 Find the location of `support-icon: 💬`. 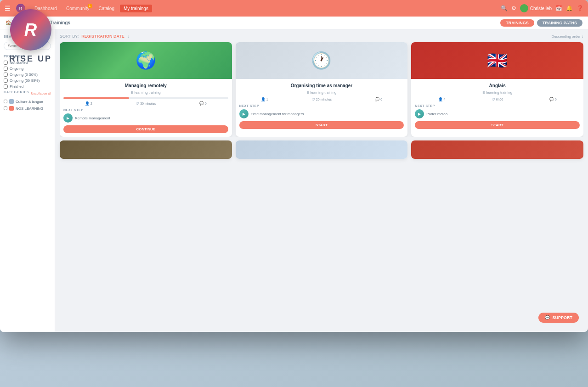

support-icon: 💬 is located at coordinates (548, 318).